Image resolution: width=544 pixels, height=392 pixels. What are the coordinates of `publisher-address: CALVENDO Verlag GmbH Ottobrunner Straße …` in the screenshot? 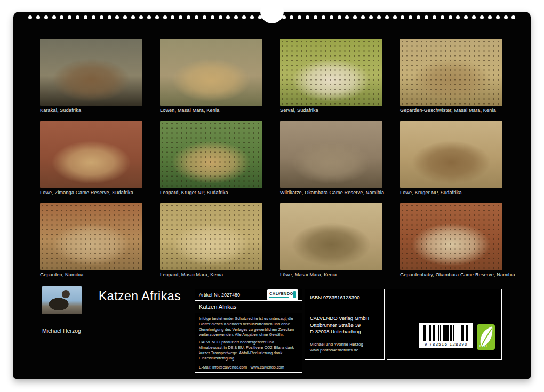 It's located at (345, 325).